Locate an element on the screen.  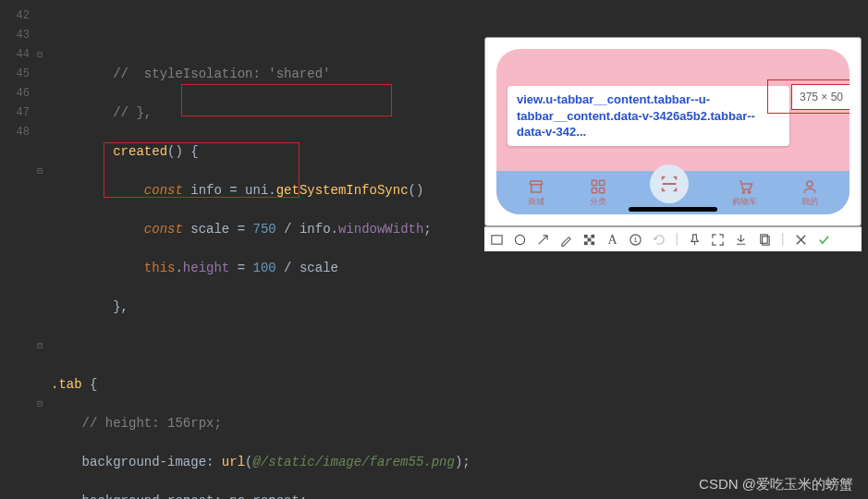
arrow-tool-icon is located at coordinates (544, 240).